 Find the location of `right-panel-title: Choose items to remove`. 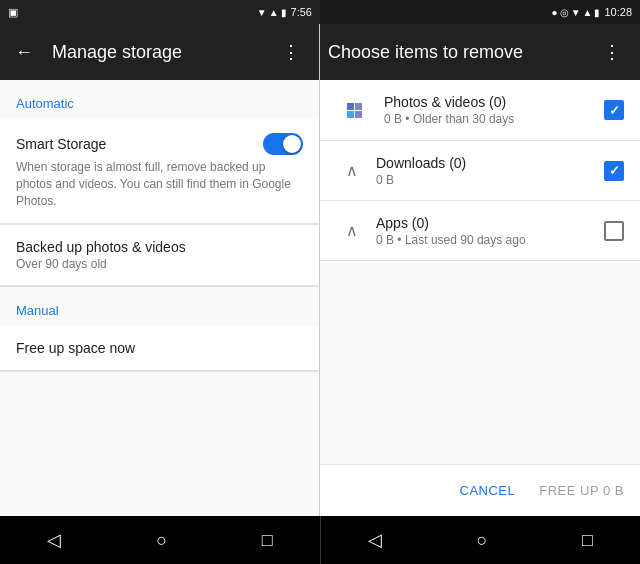

right-panel-title: Choose items to remove is located at coordinates (460, 52).